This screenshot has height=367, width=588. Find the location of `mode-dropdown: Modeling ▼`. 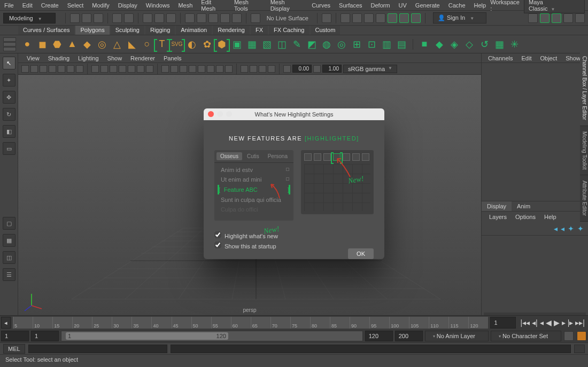

mode-dropdown: Modeling ▼ is located at coordinates (29, 18).